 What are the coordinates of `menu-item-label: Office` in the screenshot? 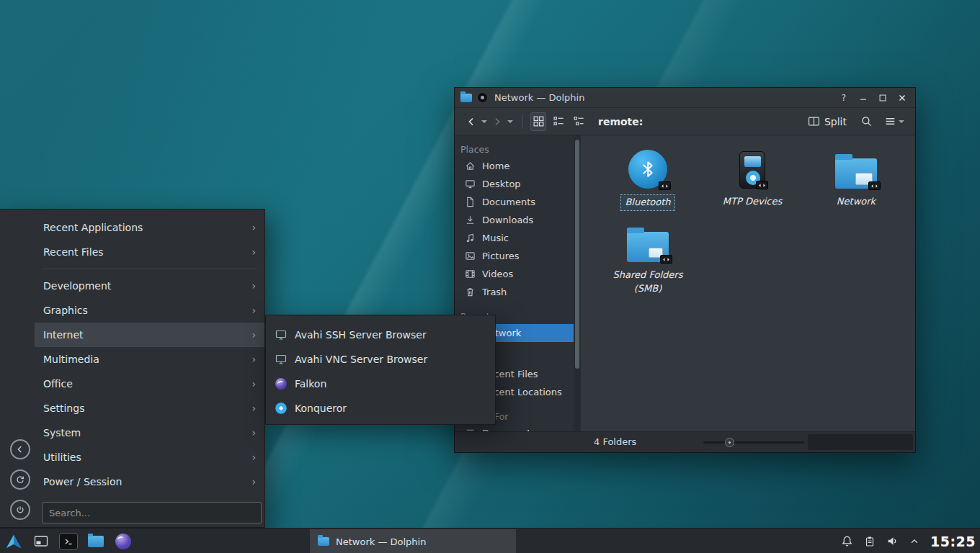 It's located at (58, 384).